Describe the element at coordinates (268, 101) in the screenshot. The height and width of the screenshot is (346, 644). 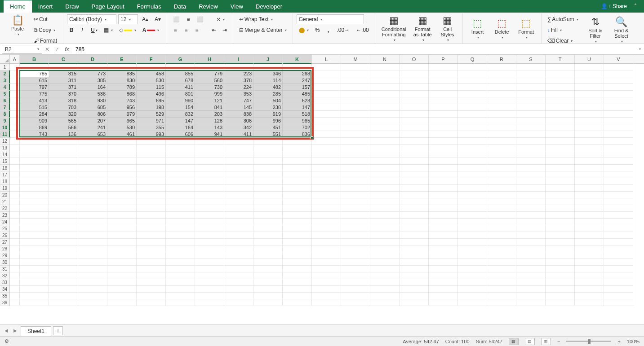
I see `cell: 504` at that location.